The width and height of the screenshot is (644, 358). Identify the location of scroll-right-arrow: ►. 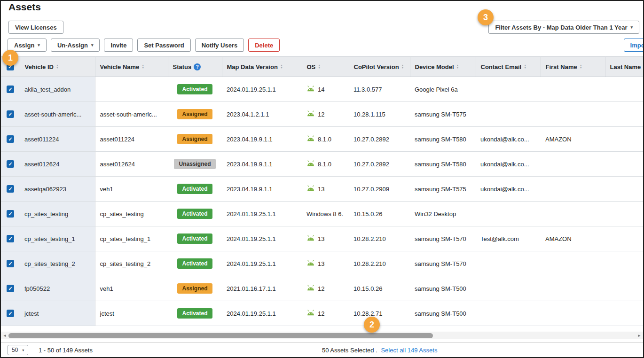
(639, 335).